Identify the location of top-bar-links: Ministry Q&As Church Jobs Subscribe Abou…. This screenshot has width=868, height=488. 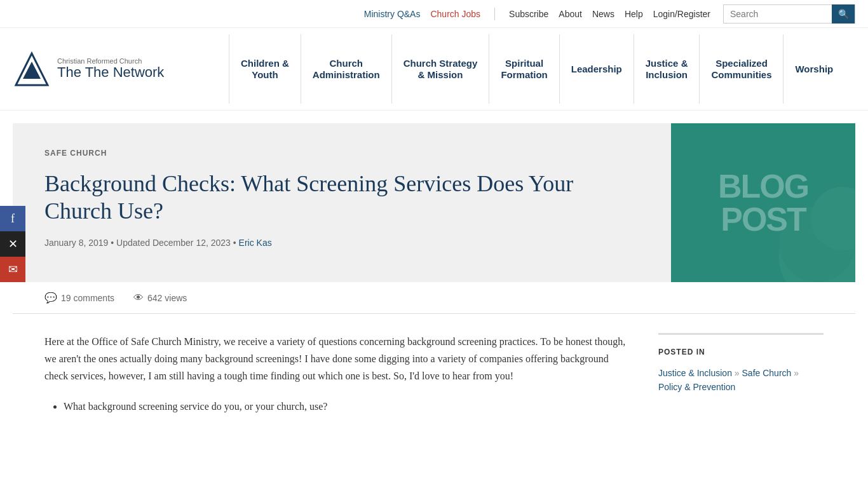
(538, 14).